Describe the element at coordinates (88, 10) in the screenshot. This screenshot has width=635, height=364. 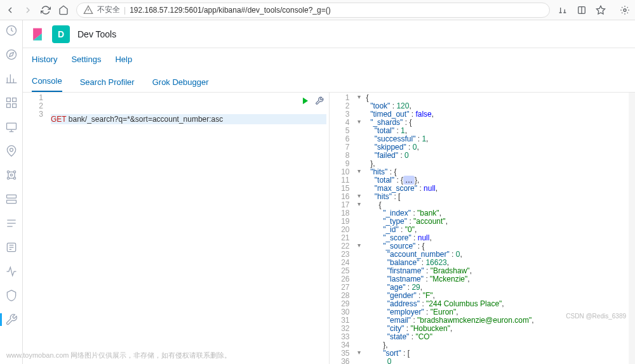
I see `warning-icon` at that location.